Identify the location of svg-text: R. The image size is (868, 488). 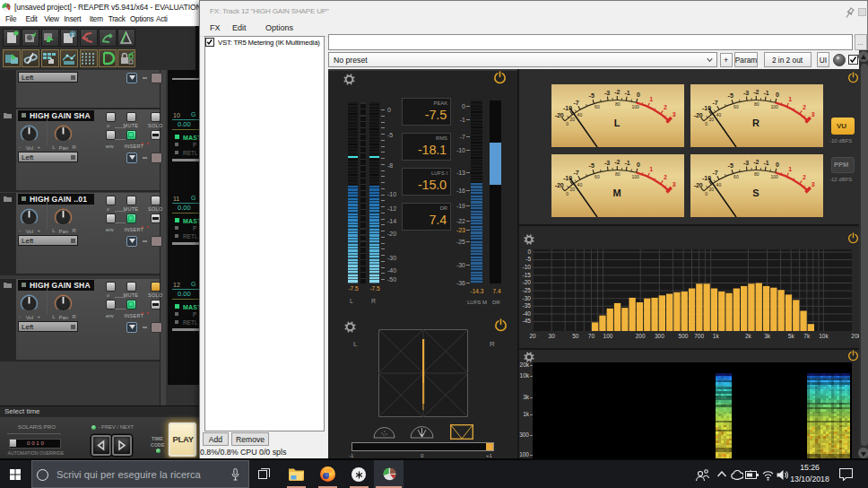
(756, 123).